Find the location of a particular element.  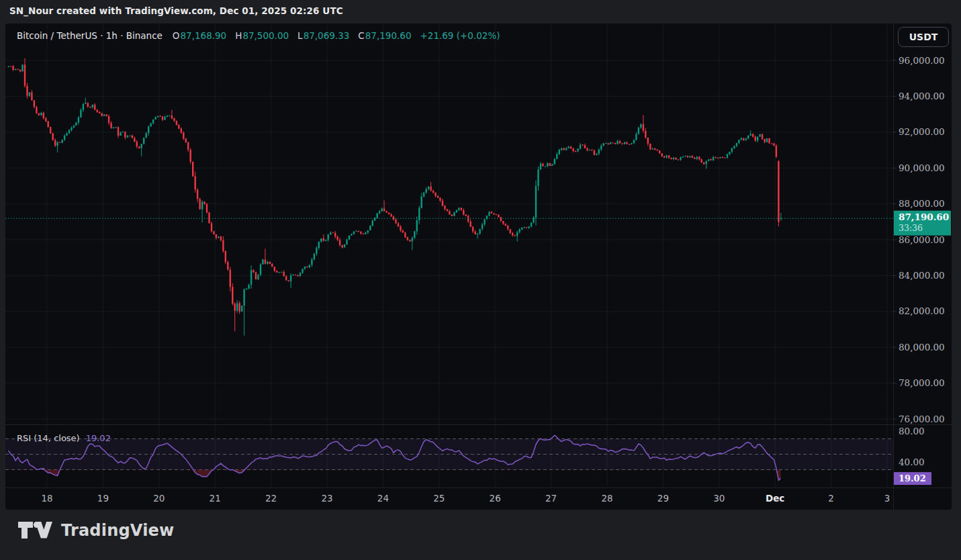

rsi-axis-label: 80.00 is located at coordinates (912, 431).